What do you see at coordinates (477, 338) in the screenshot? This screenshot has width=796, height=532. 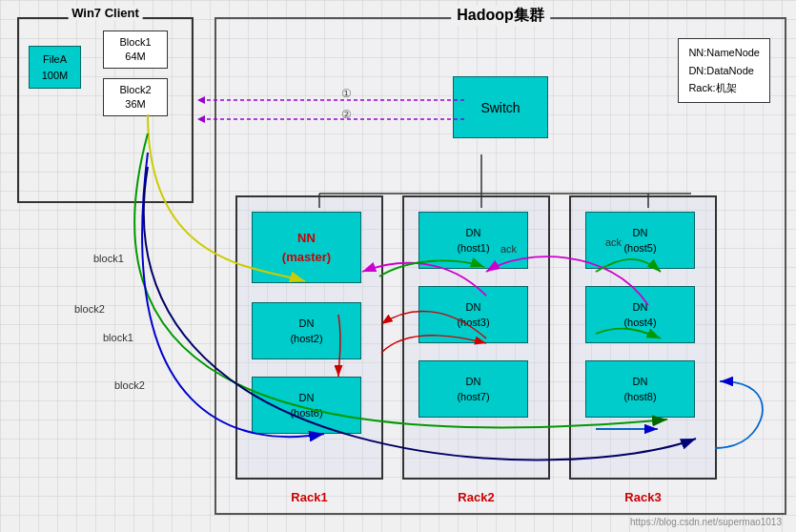 I see `rack2: Rack2 DN (host1) DN (host3) DN (host7)` at bounding box center [477, 338].